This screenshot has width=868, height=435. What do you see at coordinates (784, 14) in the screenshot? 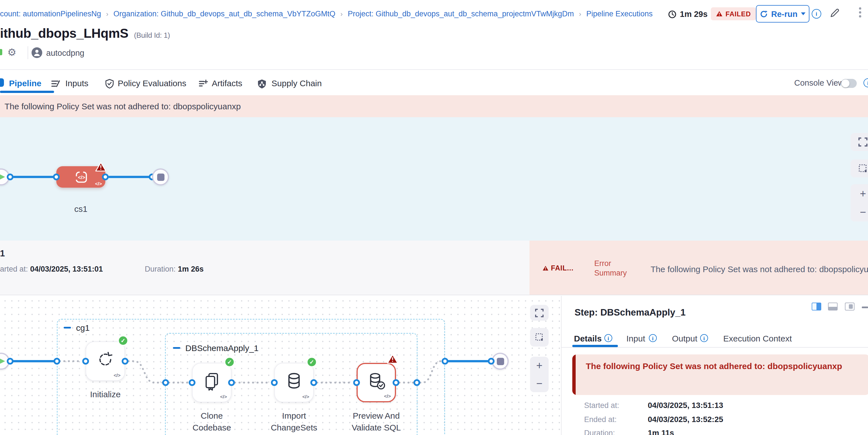
I see `rerun-button-label: Re-run` at bounding box center [784, 14].